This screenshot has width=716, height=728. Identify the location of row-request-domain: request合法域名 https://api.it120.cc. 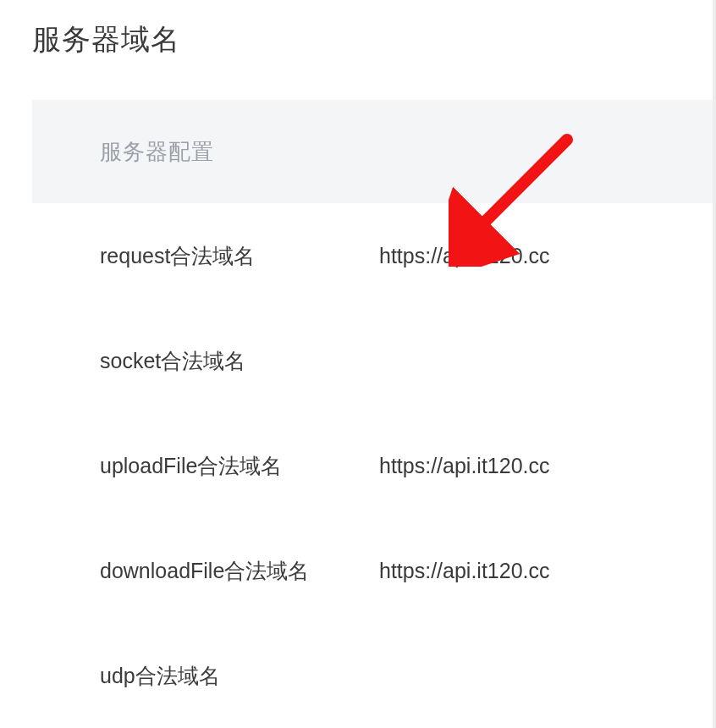
(408, 256).